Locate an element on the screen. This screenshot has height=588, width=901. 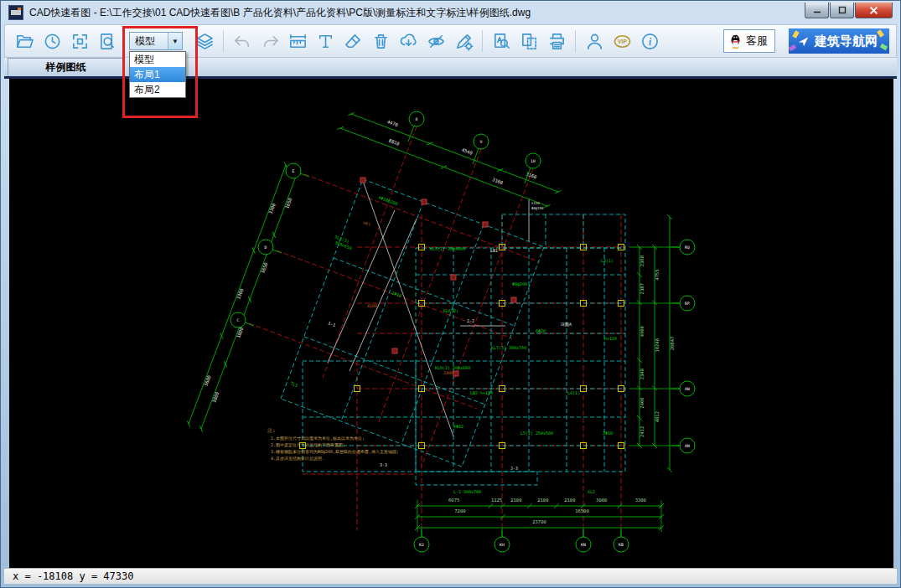
svg-text: RQ is located at coordinates (687, 248).